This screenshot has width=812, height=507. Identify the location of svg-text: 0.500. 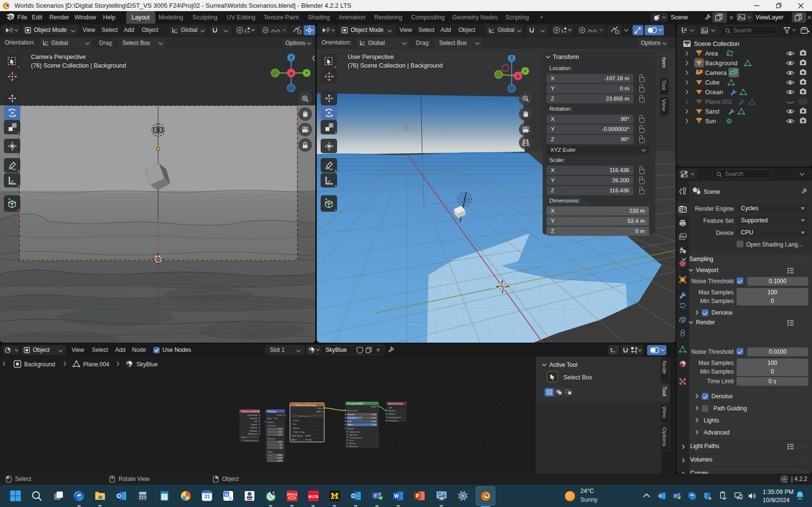
(374, 418).